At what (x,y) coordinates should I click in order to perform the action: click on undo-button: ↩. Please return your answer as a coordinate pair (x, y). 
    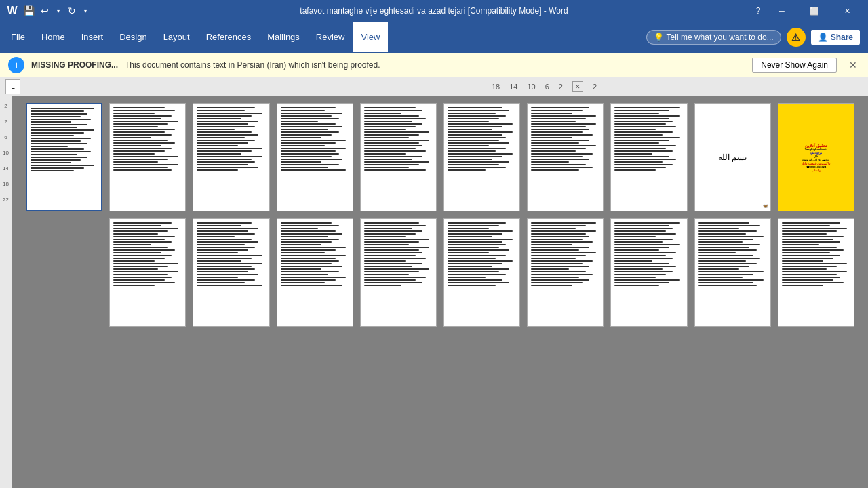
    Looking at the image, I should click on (45, 11).